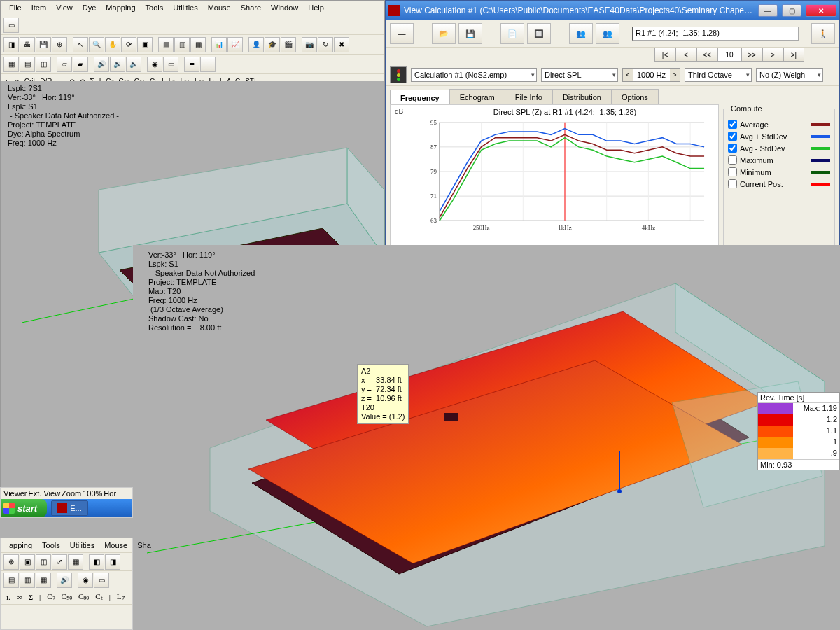 The width and height of the screenshot is (840, 630). Describe the element at coordinates (768, 10) in the screenshot. I see `minimize-button: —` at that location.